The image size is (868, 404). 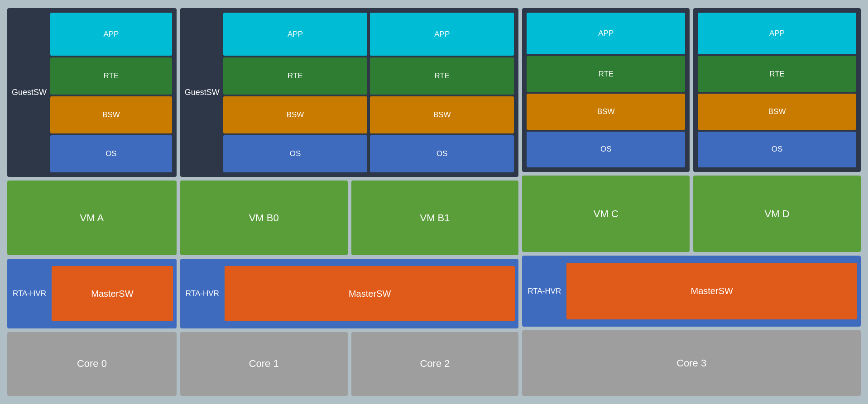 I want to click on layer-rte-b1: RTE, so click(x=442, y=76).